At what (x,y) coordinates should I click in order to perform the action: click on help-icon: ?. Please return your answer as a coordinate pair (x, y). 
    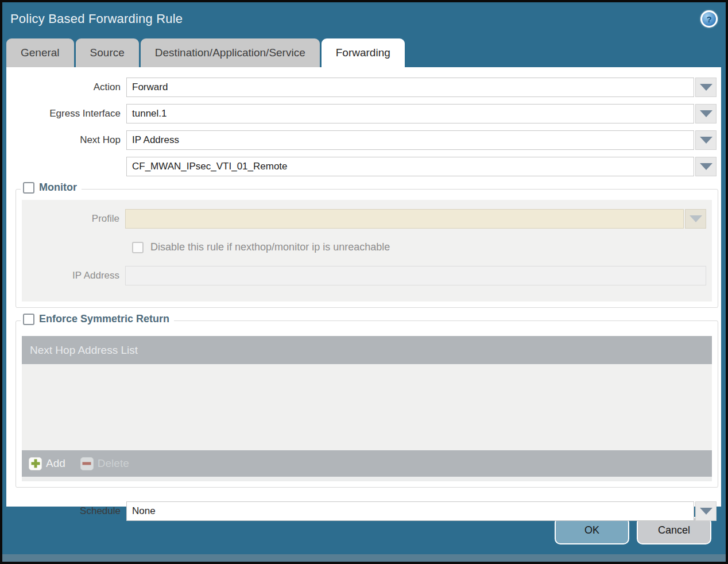
    Looking at the image, I should click on (709, 19).